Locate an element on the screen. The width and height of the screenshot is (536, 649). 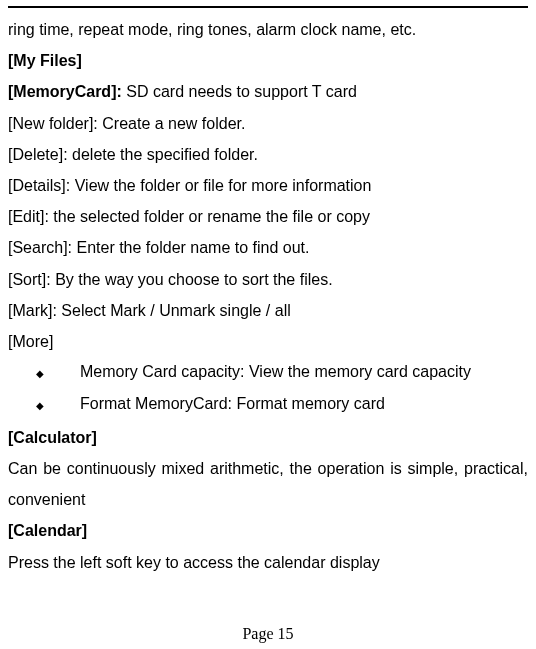
bullet-capacity: Memory Card capacity: View the memory ca… is located at coordinates (282, 372).